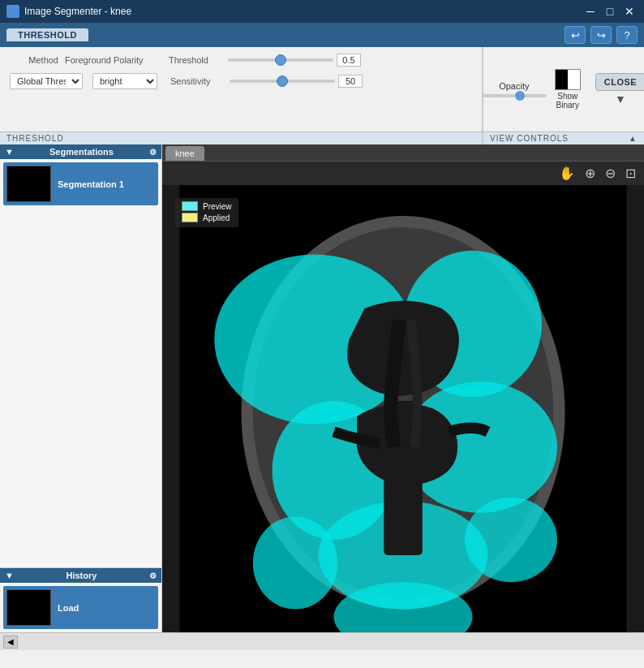  I want to click on close-arrow-icon: ▼, so click(620, 99).